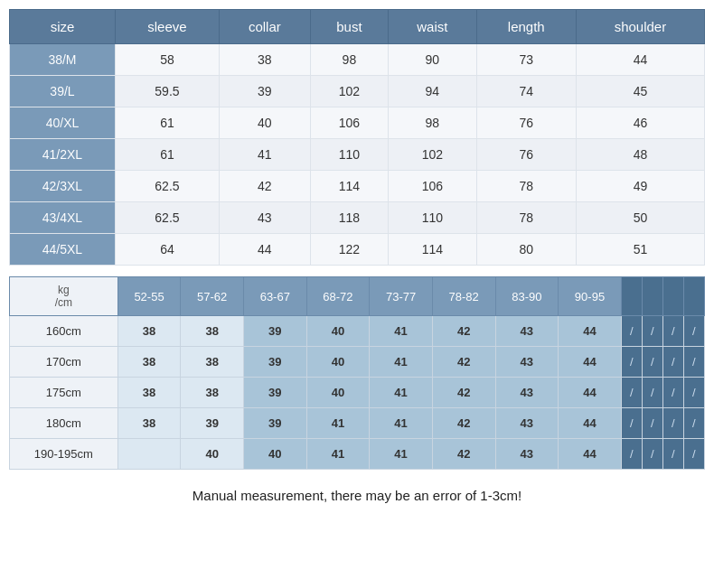 The width and height of the screenshot is (714, 588). What do you see at coordinates (590, 296) in the screenshot?
I see `weight-header-7: 90-95` at bounding box center [590, 296].